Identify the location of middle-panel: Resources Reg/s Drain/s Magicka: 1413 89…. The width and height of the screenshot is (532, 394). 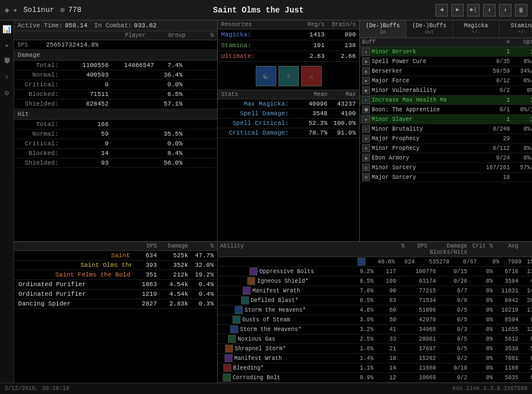
(289, 131).